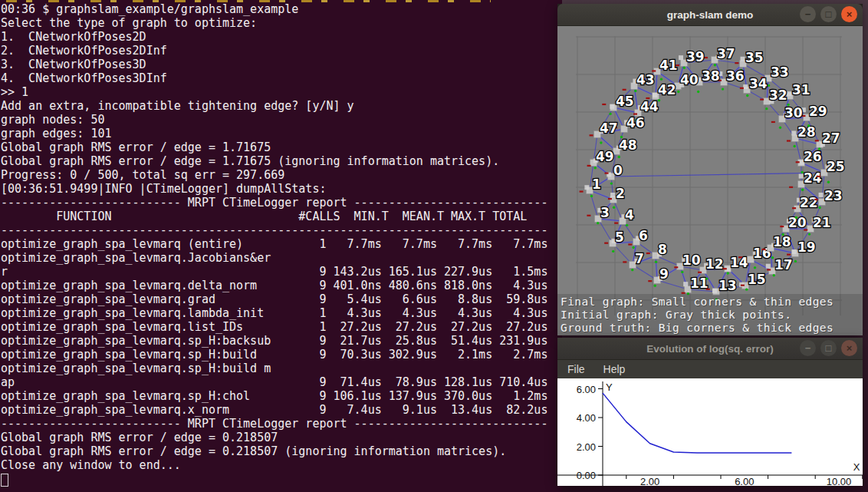  What do you see at coordinates (726, 54) in the screenshot?
I see `svg-text: 37` at bounding box center [726, 54].